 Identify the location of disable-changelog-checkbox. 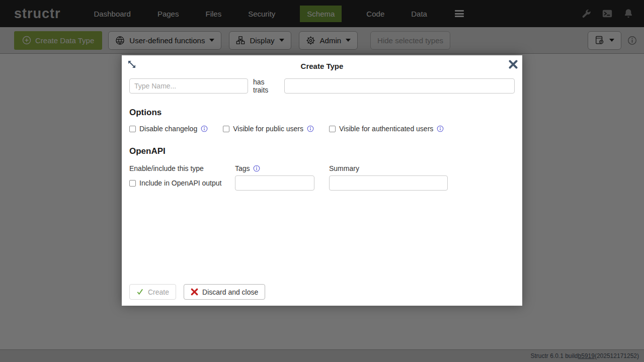
(133, 129).